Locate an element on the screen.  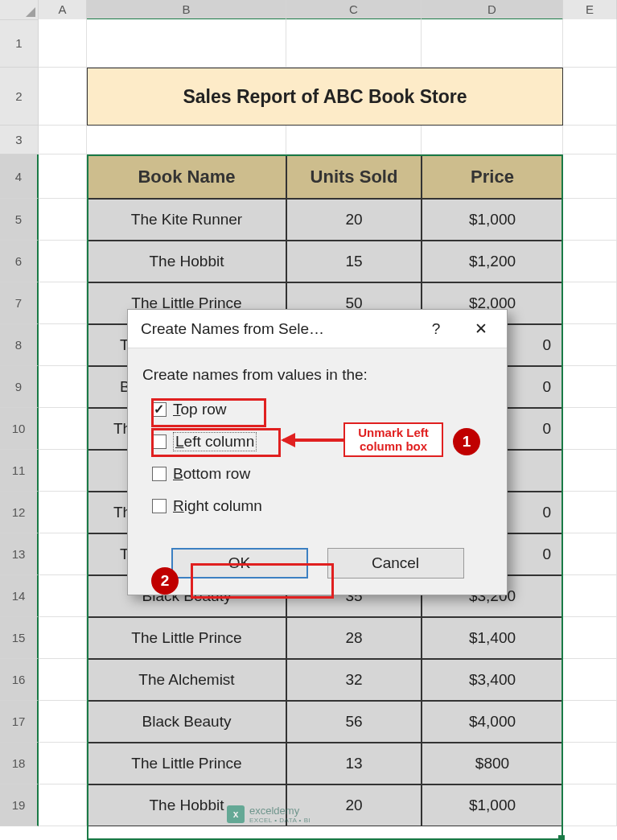
cell-book-name: The Alchemist is located at coordinates (187, 680).